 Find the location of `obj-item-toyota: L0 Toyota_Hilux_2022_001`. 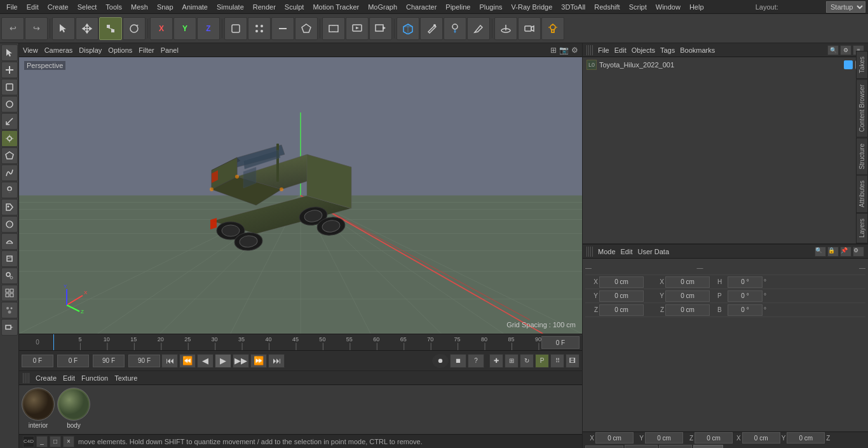

obj-item-toyota: L0 Toyota_Hilux_2022_001 is located at coordinates (726, 65).